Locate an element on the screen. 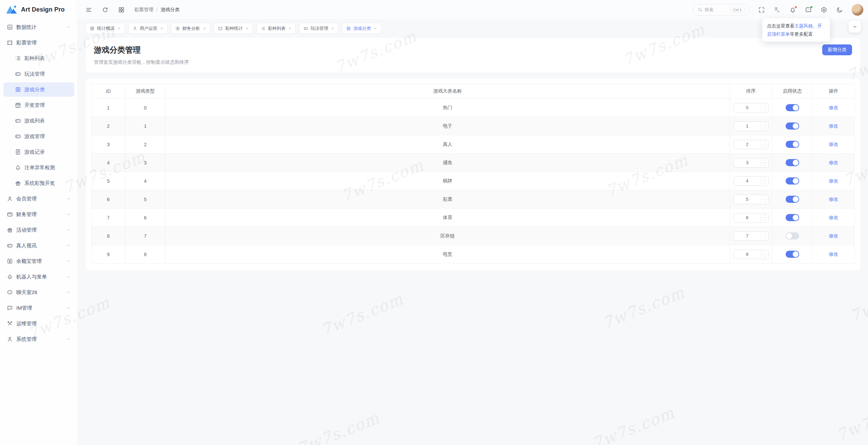 The height and width of the screenshot is (445, 868). sidebar-item-live-video: 真人视讯 is located at coordinates (39, 246).